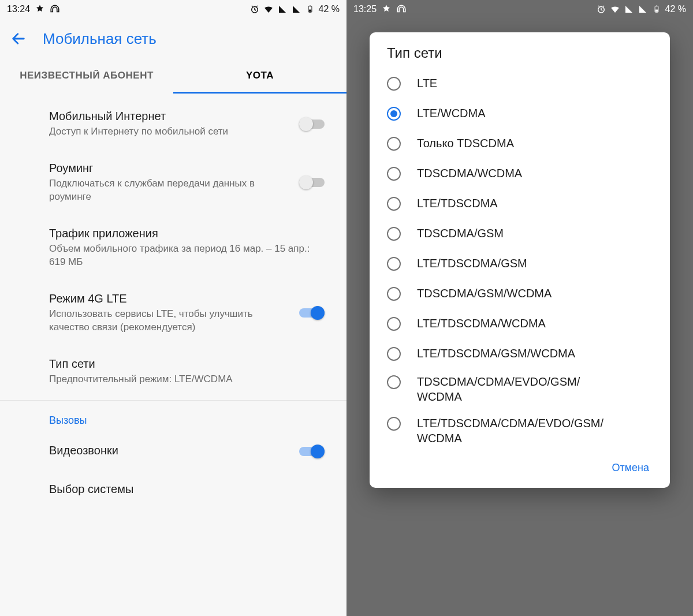 This screenshot has width=693, height=616. What do you see at coordinates (182, 490) in the screenshot?
I see `setting-title: Выбор системы` at bounding box center [182, 490].